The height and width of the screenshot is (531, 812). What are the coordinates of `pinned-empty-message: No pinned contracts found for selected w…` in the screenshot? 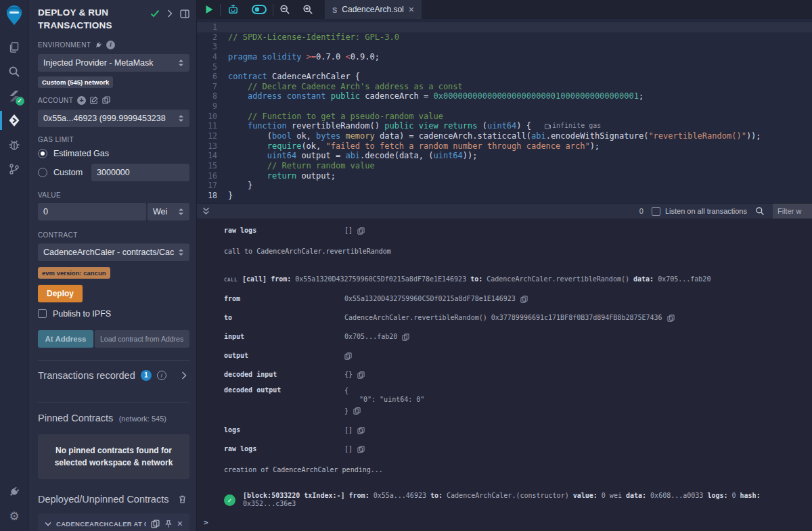 It's located at (114, 457).